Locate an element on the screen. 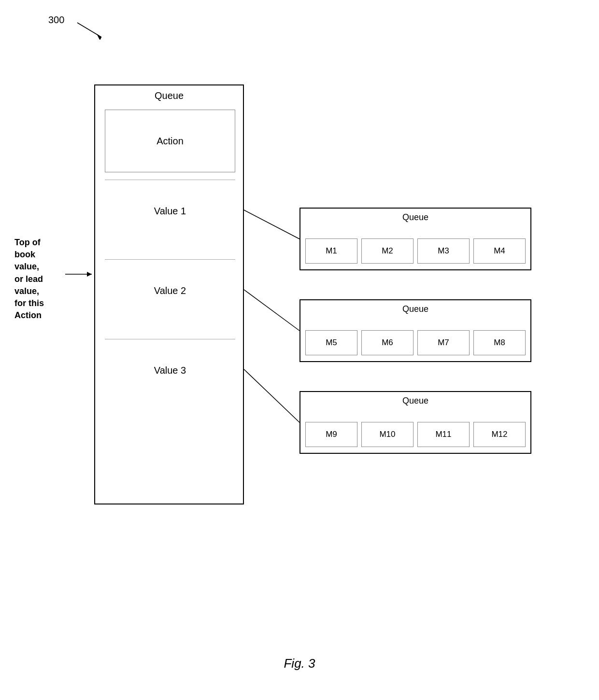 This screenshot has height=700, width=599. message-boxes-2: M5 M6 M7 M8 is located at coordinates (415, 343).